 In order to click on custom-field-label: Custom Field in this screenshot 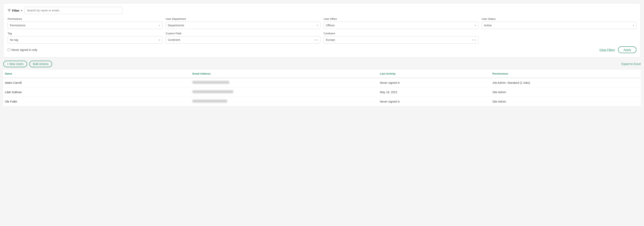, I will do `click(243, 34)`.